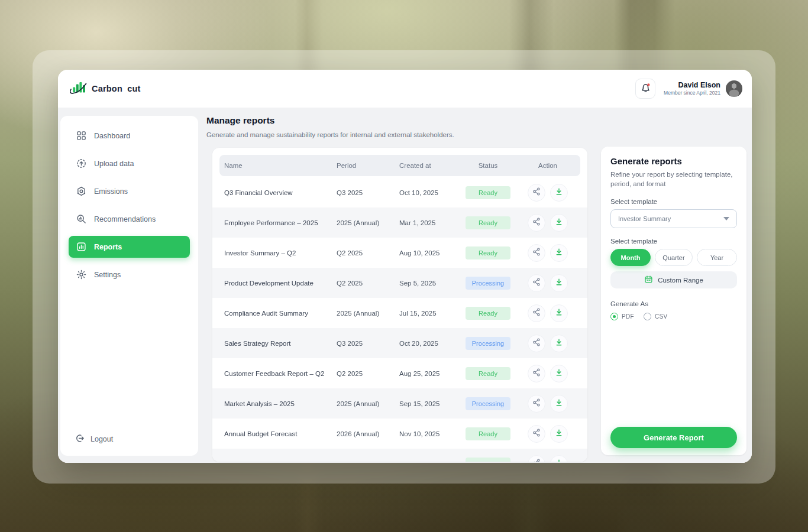 Image resolution: width=808 pixels, height=532 pixels. Describe the element at coordinates (129, 219) in the screenshot. I see `sidebar-item-recommendations: Recommendations` at that location.